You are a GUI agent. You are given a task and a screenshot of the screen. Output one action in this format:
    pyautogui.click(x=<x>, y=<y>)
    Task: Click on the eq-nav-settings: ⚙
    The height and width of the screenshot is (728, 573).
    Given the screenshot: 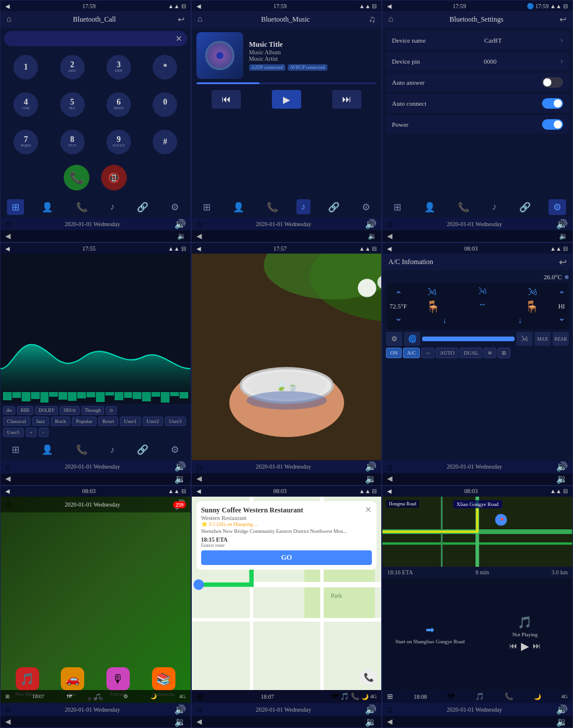 What is the action you would take?
    pyautogui.click(x=175, y=450)
    